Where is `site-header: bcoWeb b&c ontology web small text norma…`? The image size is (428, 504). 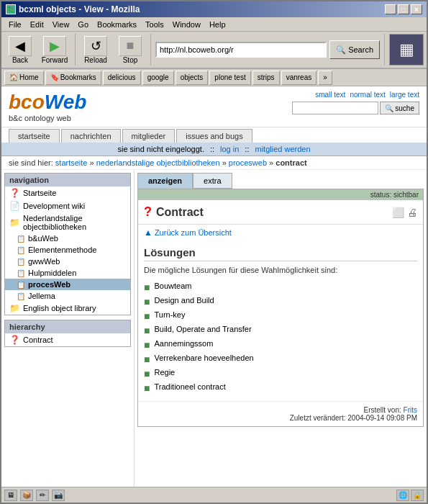
site-header: bcoWeb b&c ontology web small text norma… is located at coordinates (214, 107).